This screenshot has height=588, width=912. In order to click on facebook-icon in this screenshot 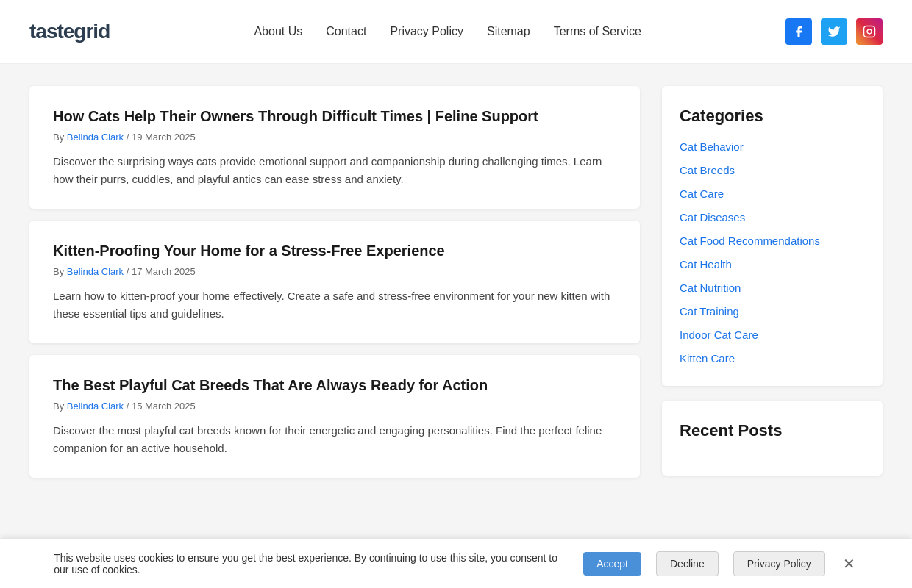, I will do `click(799, 32)`.